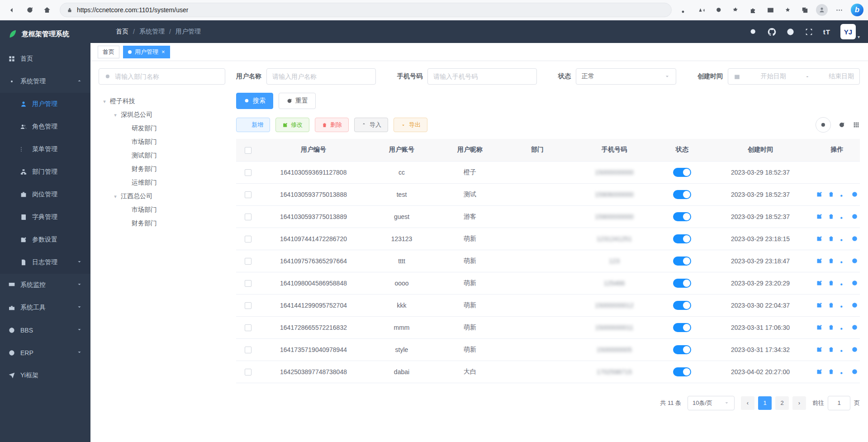  What do you see at coordinates (702, 10) in the screenshot?
I see `browser-read-aloud-button` at bounding box center [702, 10].